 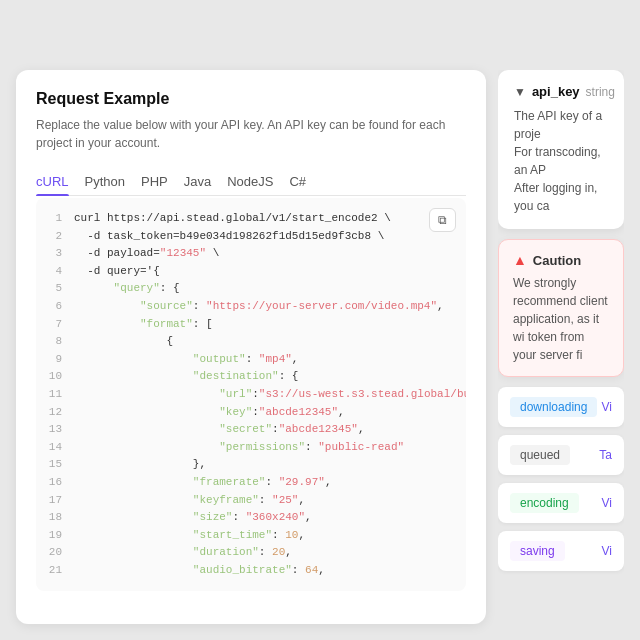 What do you see at coordinates (251, 360) in the screenshot?
I see `code-line: 9 "output": "mp4",` at bounding box center [251, 360].